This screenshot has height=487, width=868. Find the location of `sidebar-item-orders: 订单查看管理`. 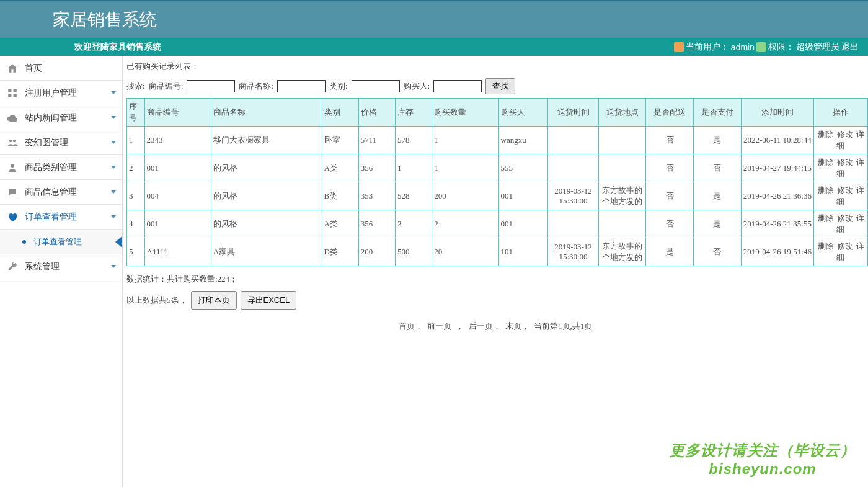

sidebar-item-orders: 订单查看管理 is located at coordinates (61, 217).